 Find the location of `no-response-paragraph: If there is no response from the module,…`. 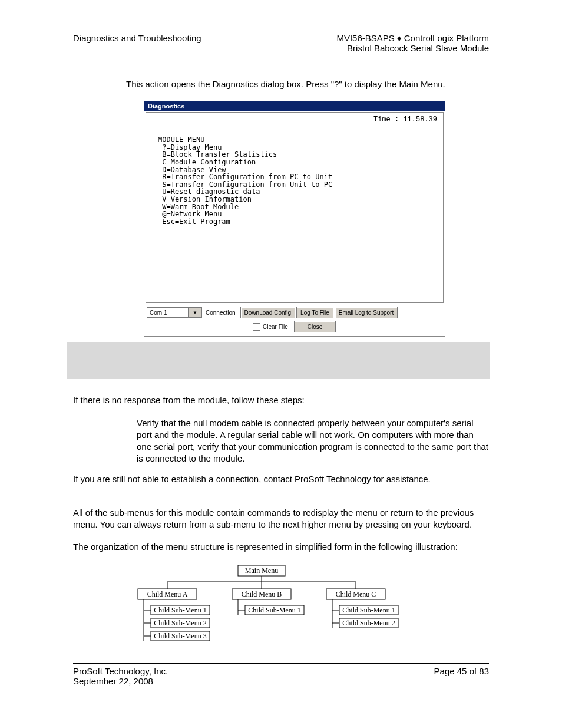

no-response-paragraph: If there is no response from the module,… is located at coordinates (281, 400).